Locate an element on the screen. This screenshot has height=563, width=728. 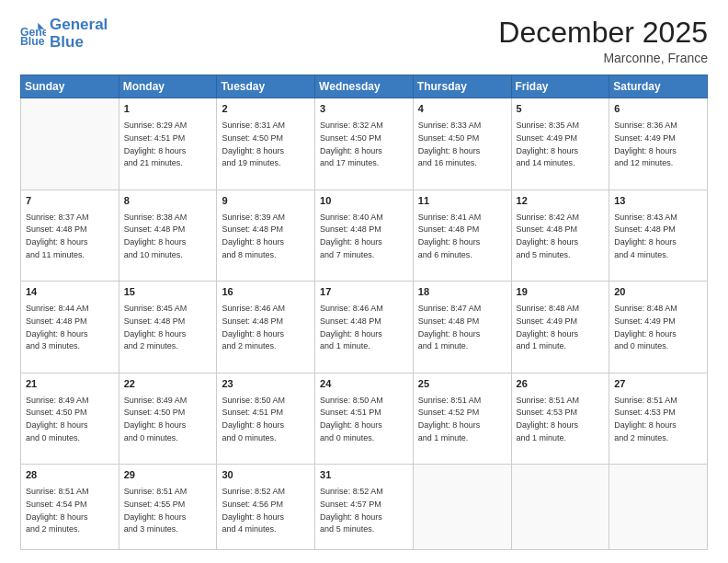
day-number: 21 is located at coordinates (70, 385).